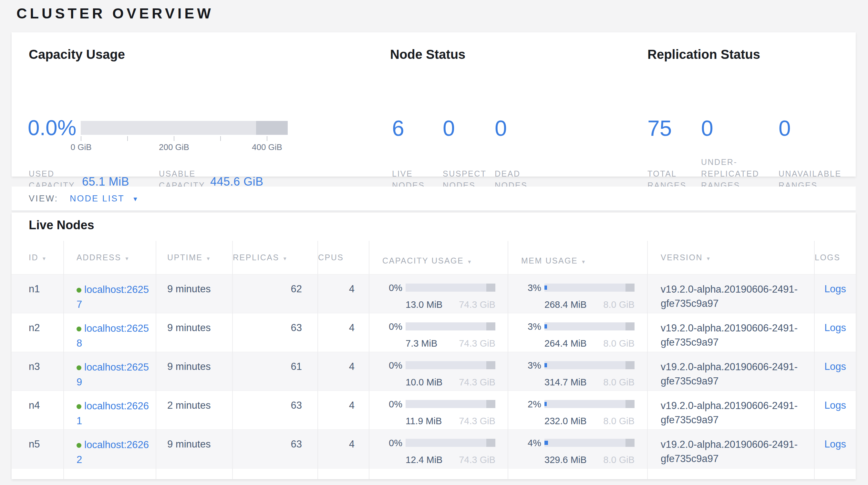  Describe the element at coordinates (275, 333) in the screenshot. I see `node-replicas-cell: 63` at that location.